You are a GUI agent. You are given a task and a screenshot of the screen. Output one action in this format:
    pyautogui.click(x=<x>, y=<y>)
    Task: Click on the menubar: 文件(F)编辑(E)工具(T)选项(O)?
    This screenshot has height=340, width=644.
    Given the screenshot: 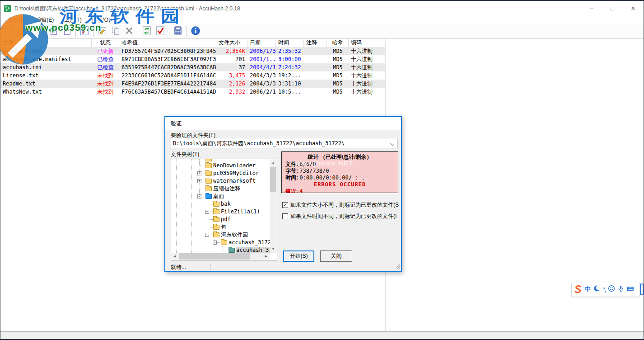 What is the action you would take?
    pyautogui.click(x=322, y=20)
    